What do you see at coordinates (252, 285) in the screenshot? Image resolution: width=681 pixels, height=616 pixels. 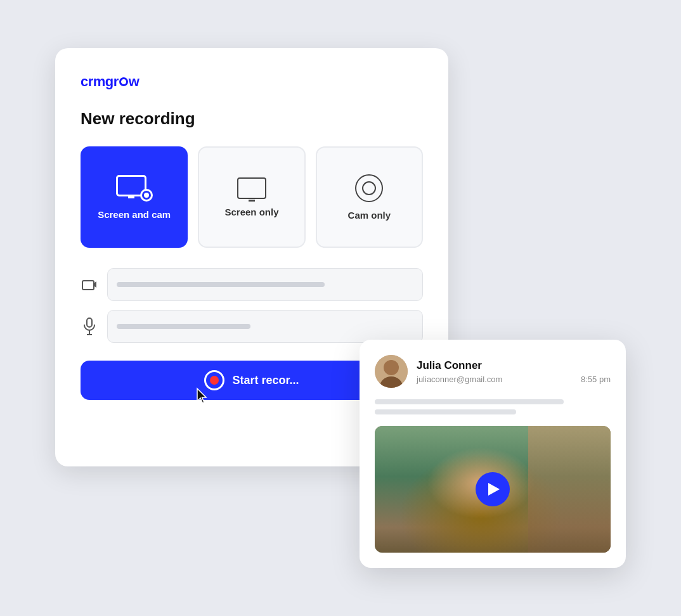 I see `camera-device-row` at bounding box center [252, 285].